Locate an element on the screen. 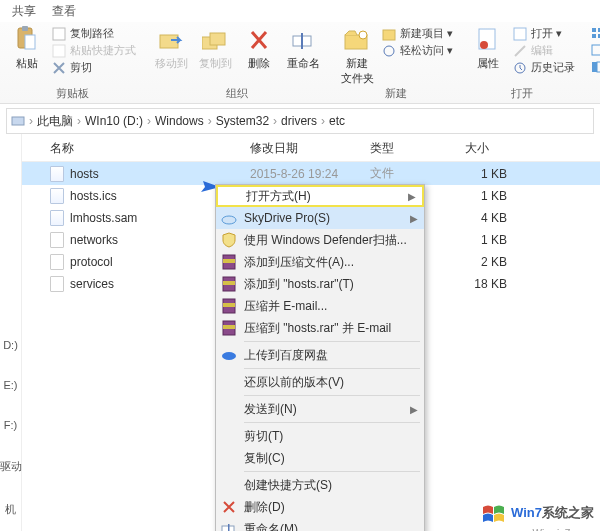 The image size is (600, 531). ribbon-group-open: 属性 打开 ▾ 编辑 历史记录 打开 is located at coordinates (522, 62).